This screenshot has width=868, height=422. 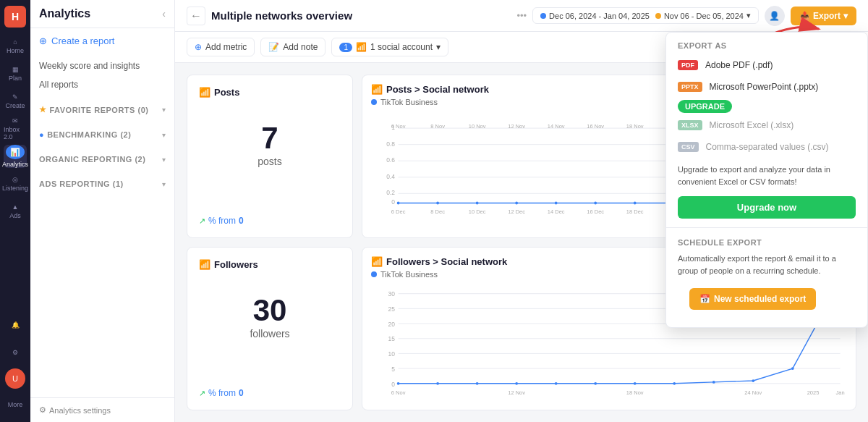 I want to click on organic-section-header: ORGANIC REPORTING (2) ▾, so click(x=103, y=159).